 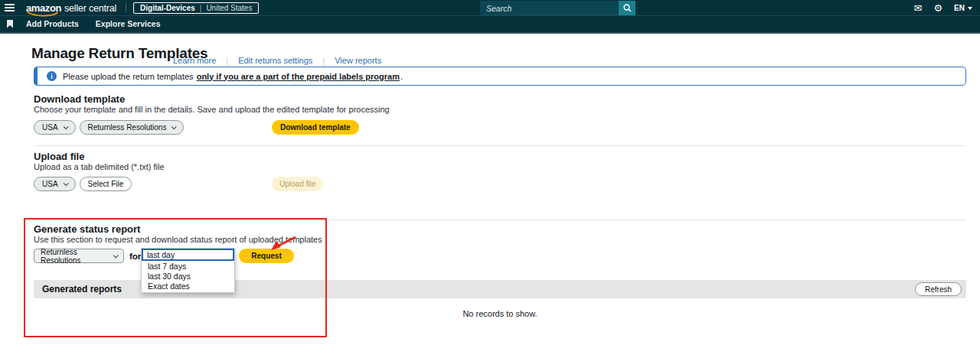 I want to click on download-template-description: Choose your template and fill in the det…, so click(x=211, y=109).